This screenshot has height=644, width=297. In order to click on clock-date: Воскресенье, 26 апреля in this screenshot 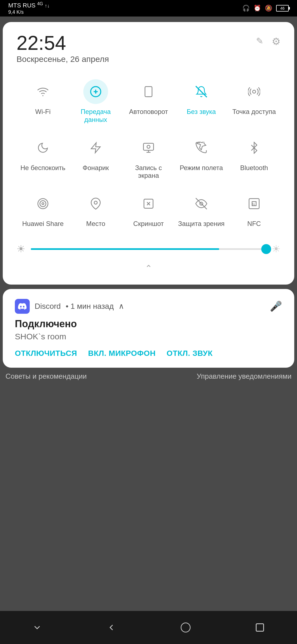, I will do `click(63, 59)`.